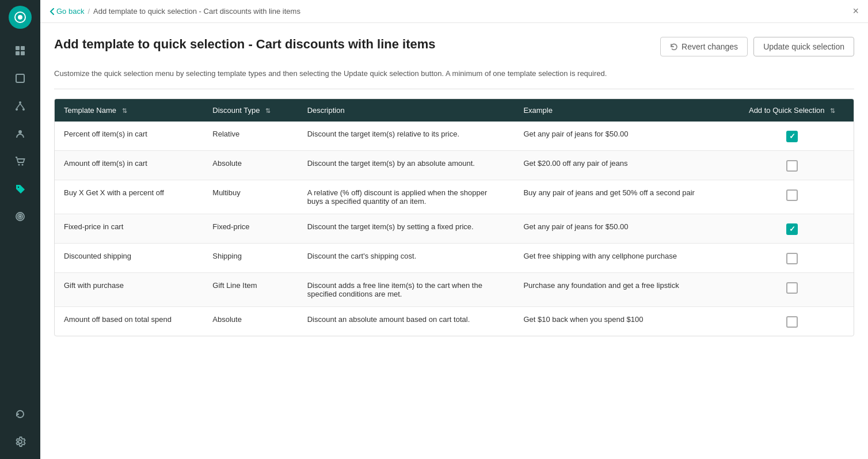  What do you see at coordinates (250, 289) in the screenshot?
I see `cell-type-5: Gift Line Item` at bounding box center [250, 289].